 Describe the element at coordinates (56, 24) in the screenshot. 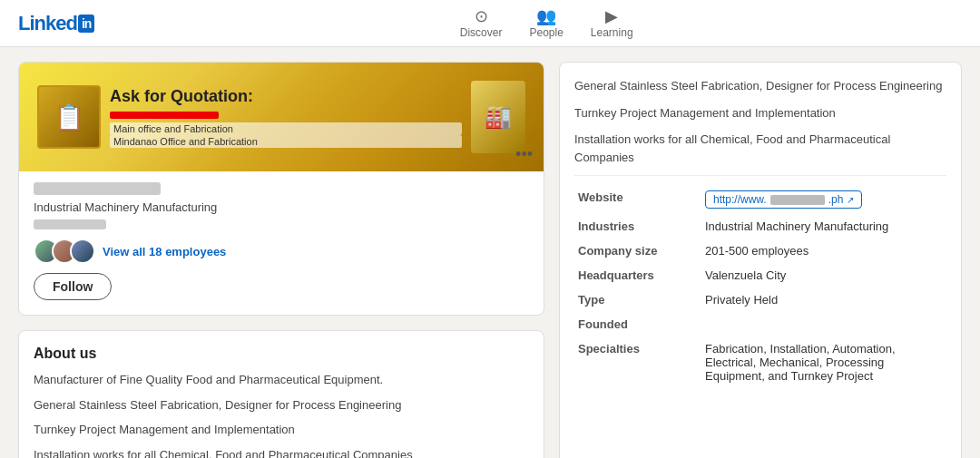

I see `linkedin-logo: Linkedin` at that location.